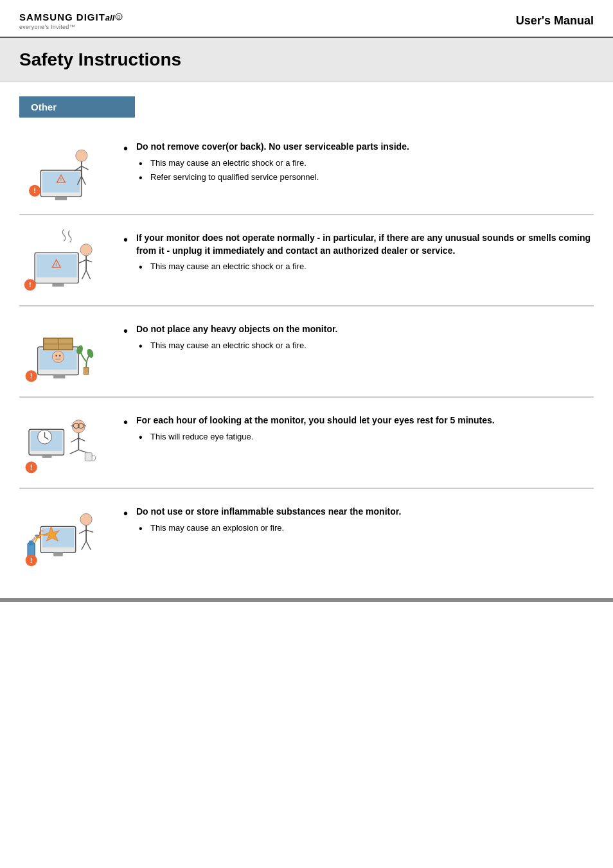 The image size is (613, 868). Describe the element at coordinates (61, 261) in the screenshot. I see `icon-area-2: ! !` at that location.